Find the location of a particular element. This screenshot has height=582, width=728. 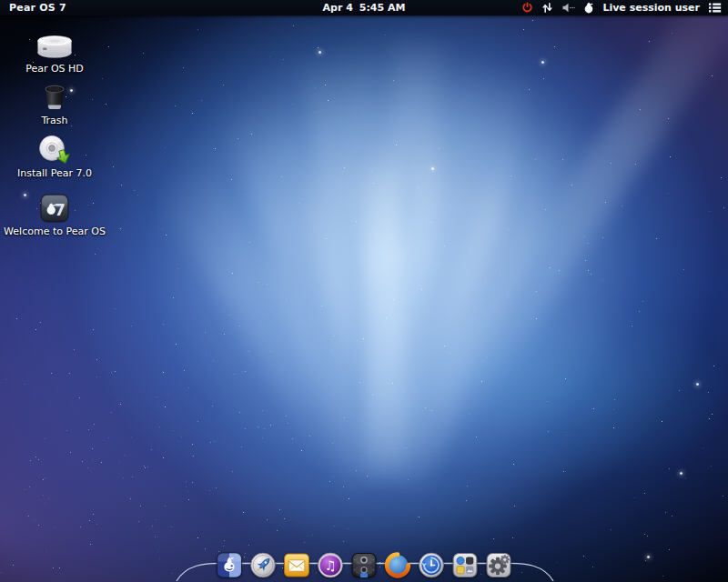

clock-menu: Apr 45:45 AM is located at coordinates (364, 7).